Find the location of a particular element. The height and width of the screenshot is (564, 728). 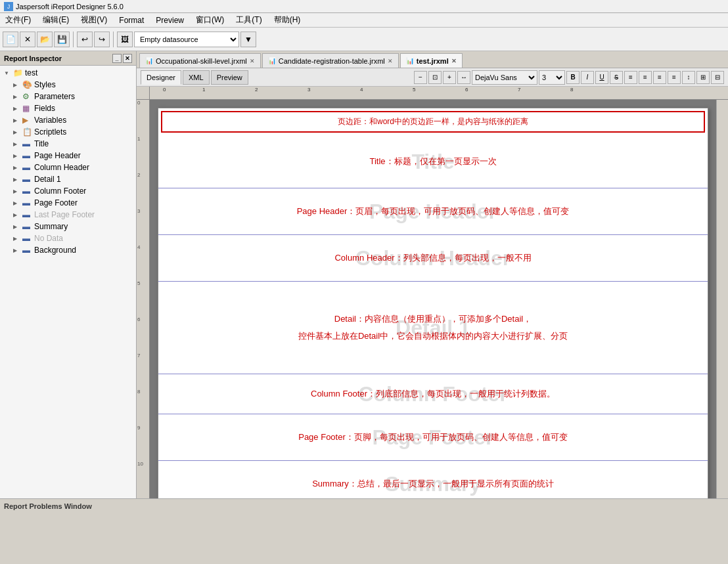

tree-item-test: ▼ 📁 test is located at coordinates (68, 73).